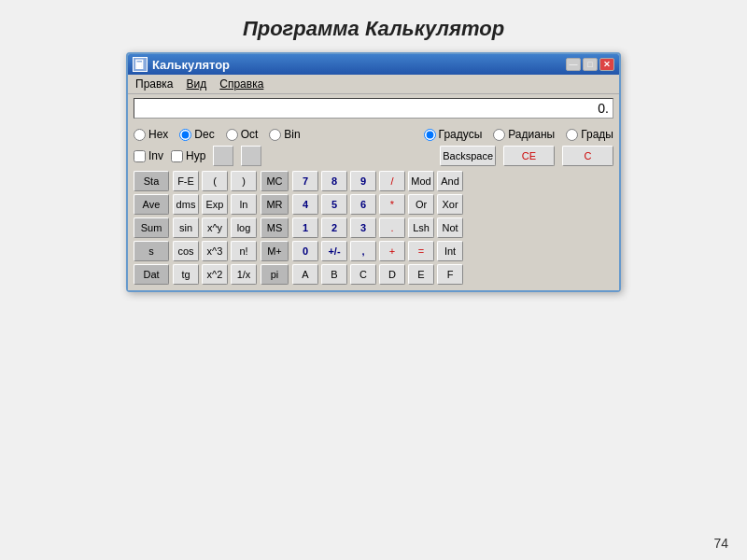 Image resolution: width=747 pixels, height=560 pixels. What do you see at coordinates (151, 228) in the screenshot?
I see `left-column: Sta Ave Sum s Dat` at bounding box center [151, 228].